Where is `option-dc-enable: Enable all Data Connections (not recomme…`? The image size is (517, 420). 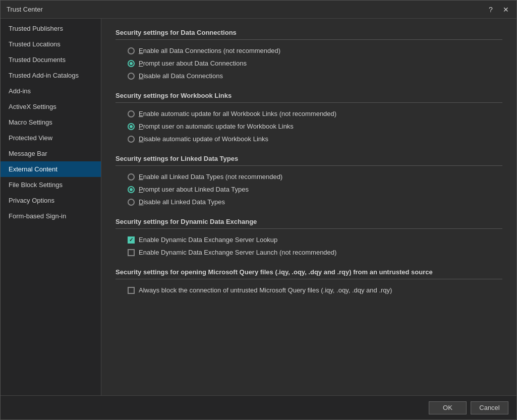
option-dc-enable: Enable all Data Connections (not recomme… is located at coordinates (315, 50).